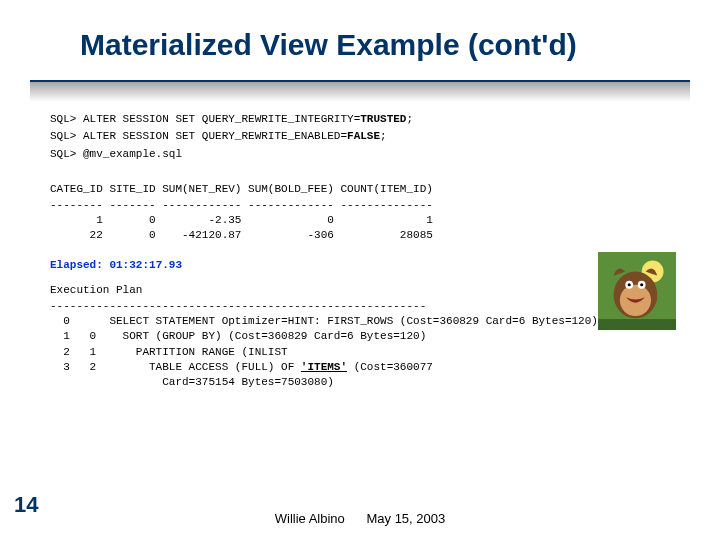  What do you see at coordinates (365, 120) in the screenshot?
I see `sql-line-1: SQL> ALTER SESSION SET QUERY_REWRITE_INT…` at bounding box center [365, 120].